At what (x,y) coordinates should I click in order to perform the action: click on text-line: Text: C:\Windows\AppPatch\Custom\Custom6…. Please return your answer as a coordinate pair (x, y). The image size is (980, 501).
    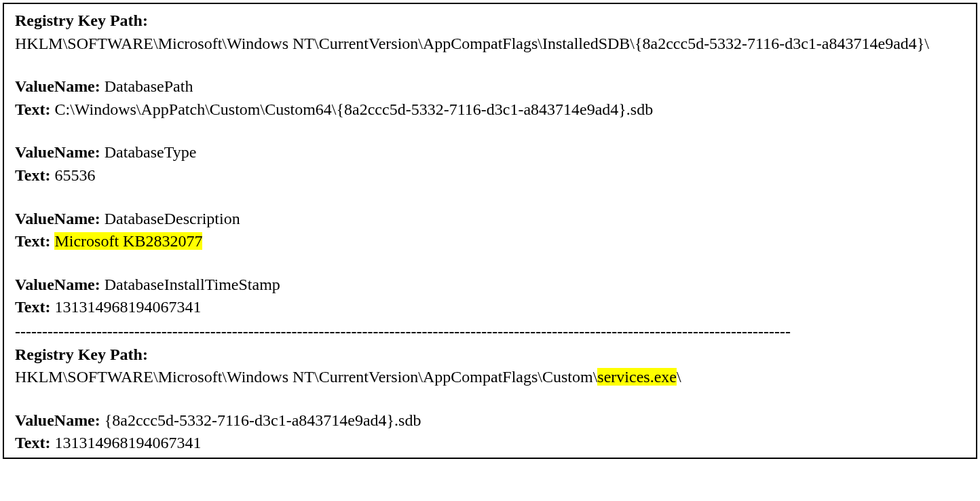
    Looking at the image, I should click on (490, 110).